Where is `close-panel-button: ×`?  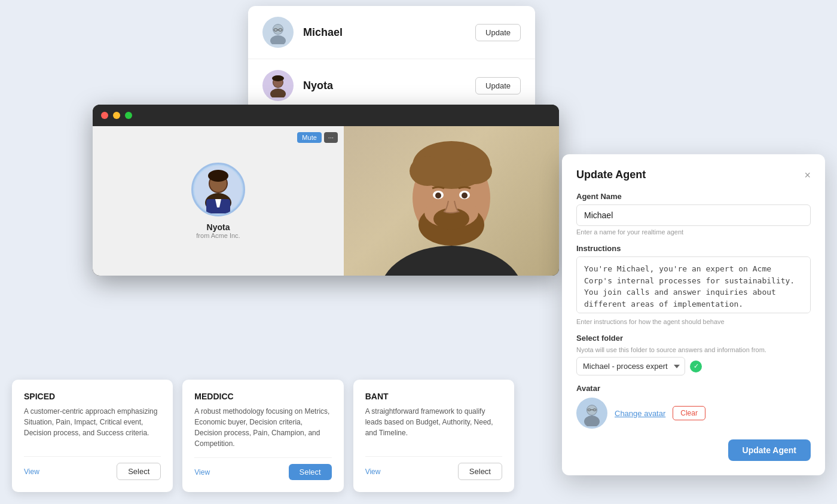
close-panel-button: × is located at coordinates (807, 175).